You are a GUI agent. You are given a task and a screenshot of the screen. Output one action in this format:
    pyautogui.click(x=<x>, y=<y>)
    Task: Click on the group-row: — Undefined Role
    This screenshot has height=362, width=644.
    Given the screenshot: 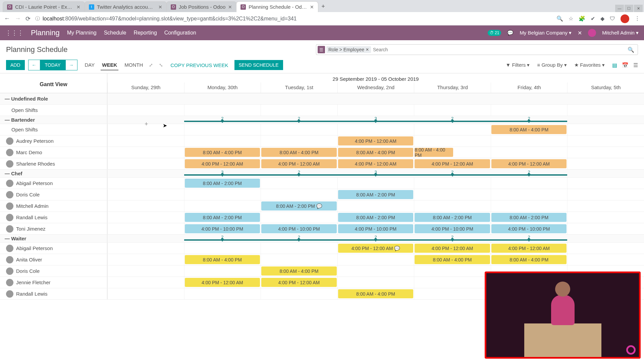 What is the action you would take?
    pyautogui.click(x=54, y=99)
    